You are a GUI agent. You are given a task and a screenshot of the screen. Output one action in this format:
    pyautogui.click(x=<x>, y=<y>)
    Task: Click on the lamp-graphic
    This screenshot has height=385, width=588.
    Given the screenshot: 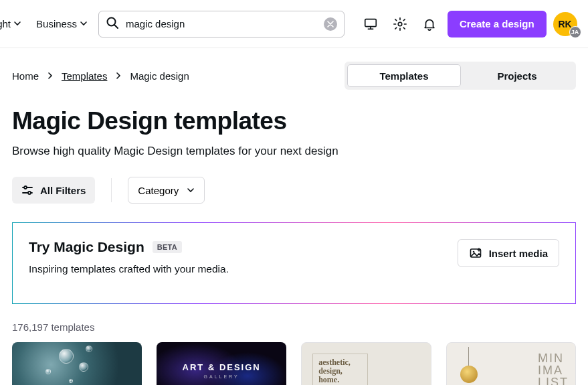 What is the action you would take?
    pyautogui.click(x=469, y=366)
    